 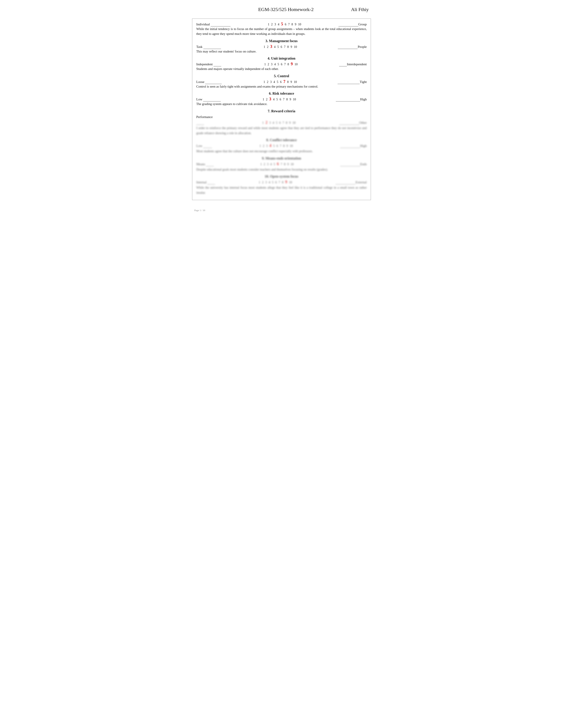 I want to click on section6-scale: Low 1 2 3 4 5 6 7 8 9 10 High, so click(x=282, y=99).